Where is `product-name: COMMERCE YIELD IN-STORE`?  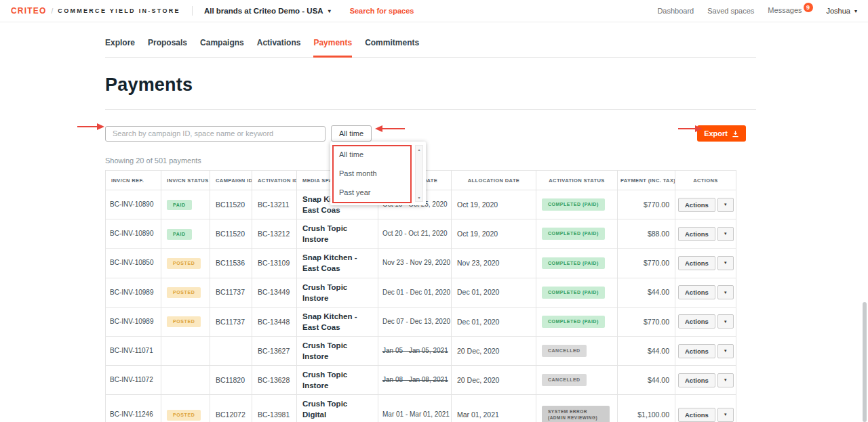
product-name: COMMERCE YIELD IN-STORE is located at coordinates (119, 11).